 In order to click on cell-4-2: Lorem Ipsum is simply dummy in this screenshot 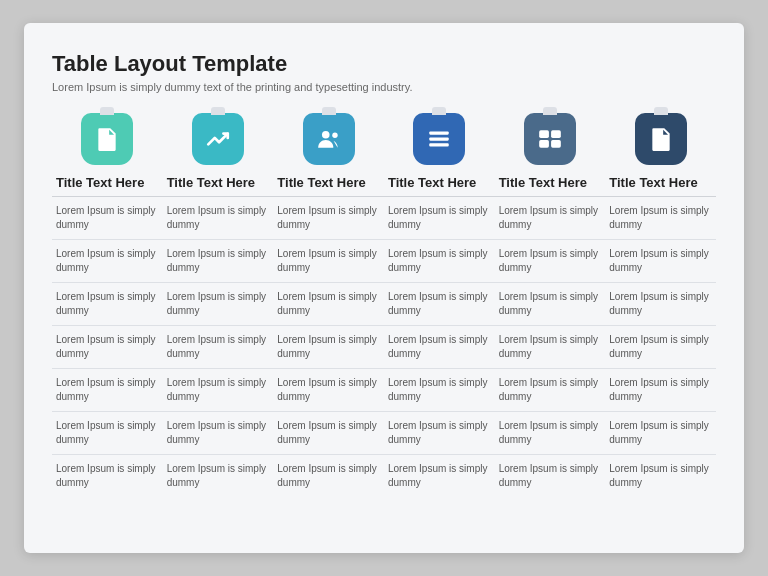, I will do `click(218, 348)`.